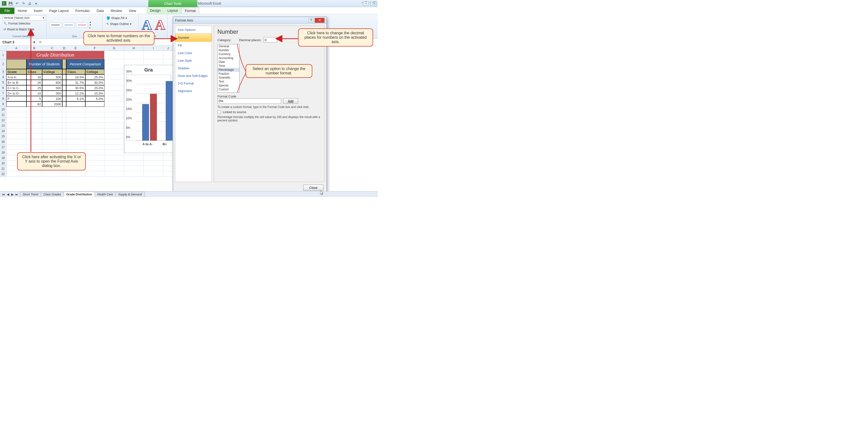 This screenshot has height=442, width=868. I want to click on nav-3d-format: 3-D Format, so click(193, 83).